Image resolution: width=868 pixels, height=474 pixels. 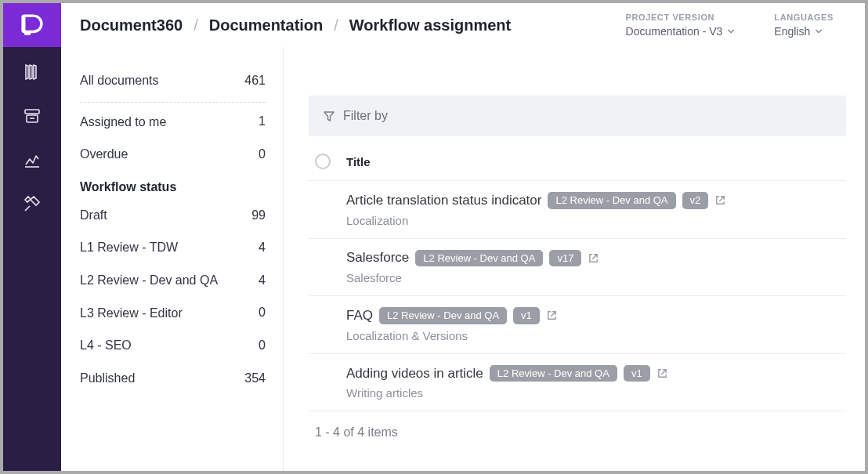 What do you see at coordinates (675, 31) in the screenshot?
I see `project-version-value: Documentation - V3` at bounding box center [675, 31].